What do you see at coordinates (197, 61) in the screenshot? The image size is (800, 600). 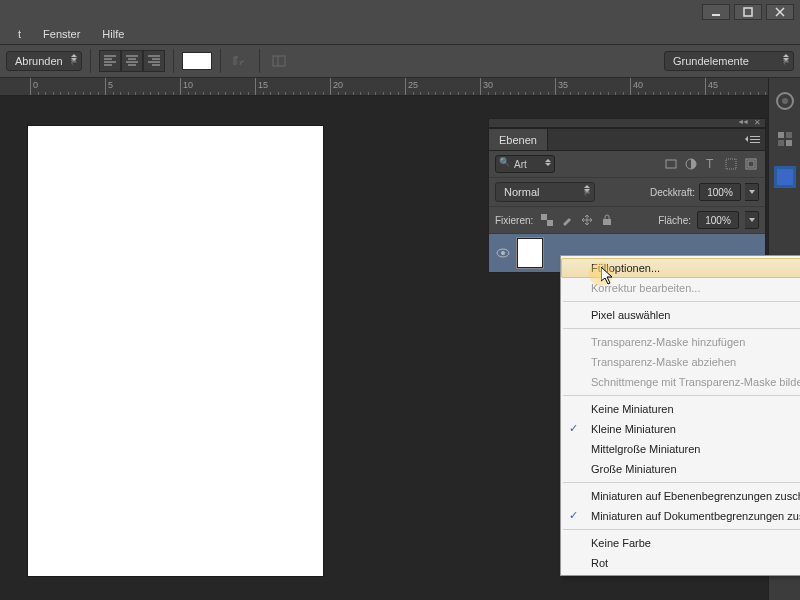 I see `color-swatch` at bounding box center [197, 61].